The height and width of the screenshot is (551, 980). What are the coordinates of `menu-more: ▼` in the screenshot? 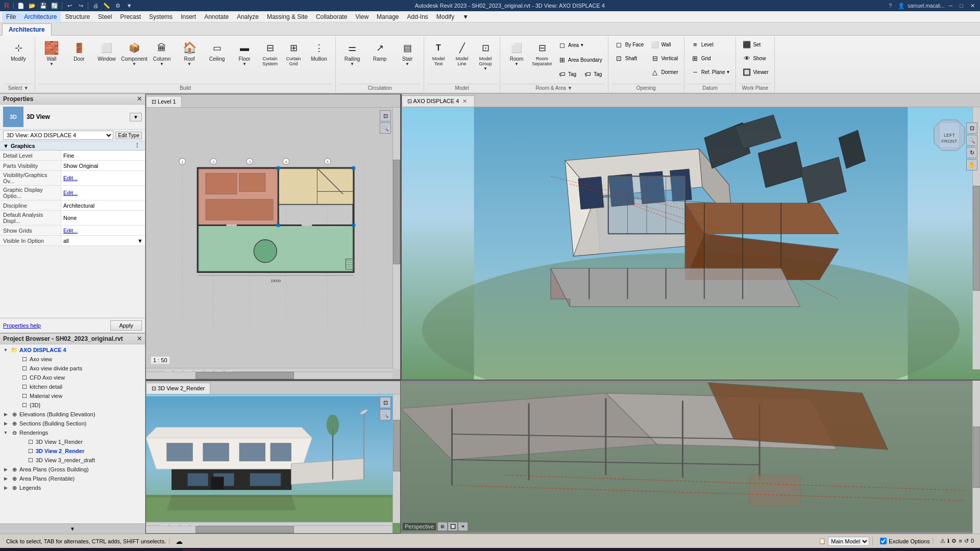 It's located at (465, 17).